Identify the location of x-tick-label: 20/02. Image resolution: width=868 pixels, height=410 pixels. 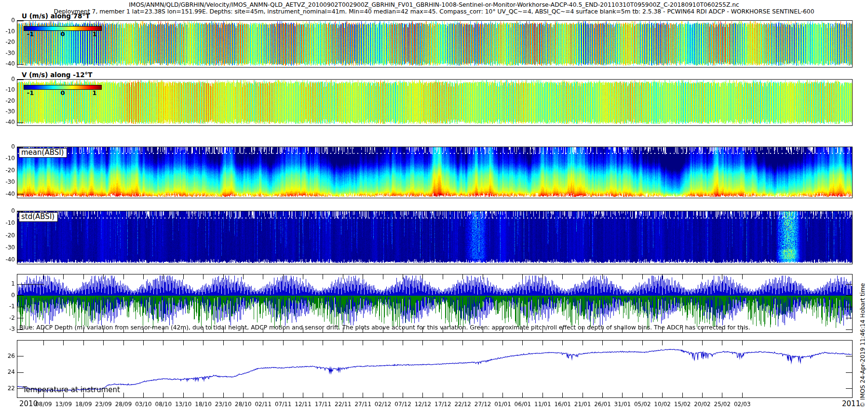
(702, 404).